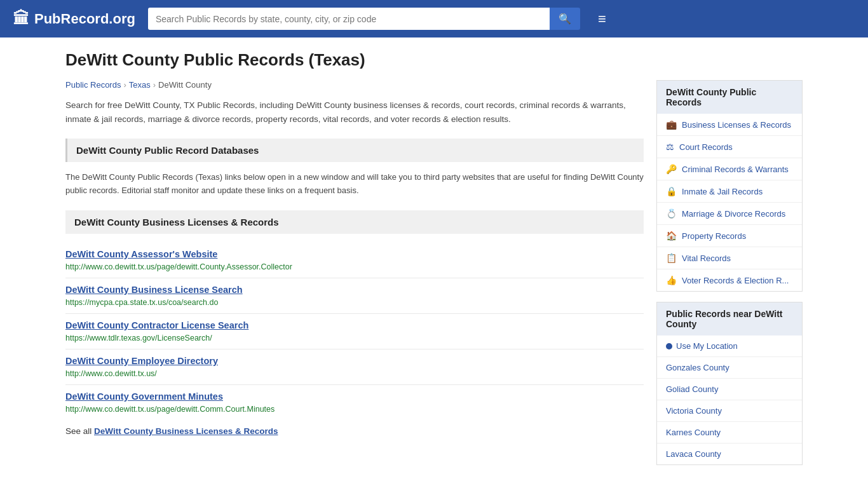 The width and height of the screenshot is (868, 488). I want to click on sidebar-item-vital: 📋 Vital Records, so click(729, 258).